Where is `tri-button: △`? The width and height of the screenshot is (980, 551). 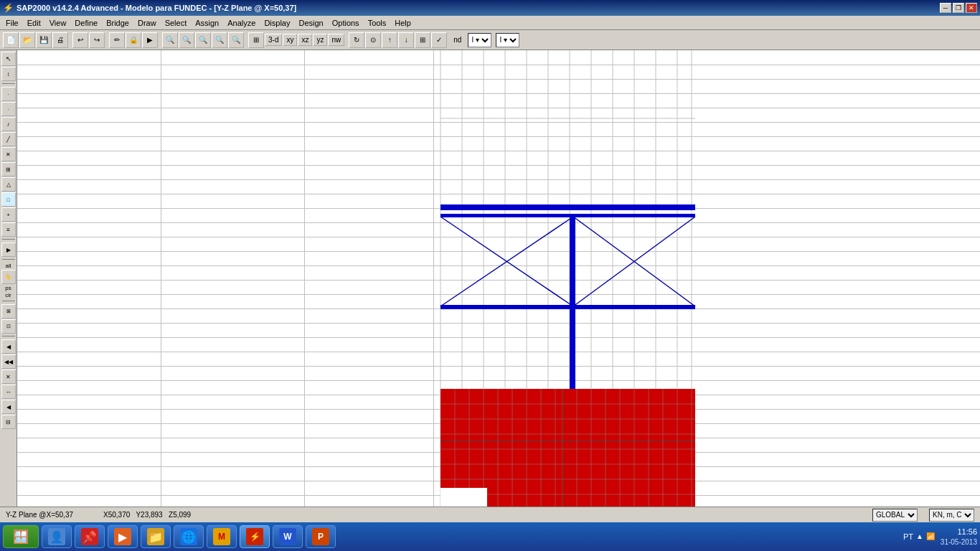 tri-button: △ is located at coordinates (9, 184).